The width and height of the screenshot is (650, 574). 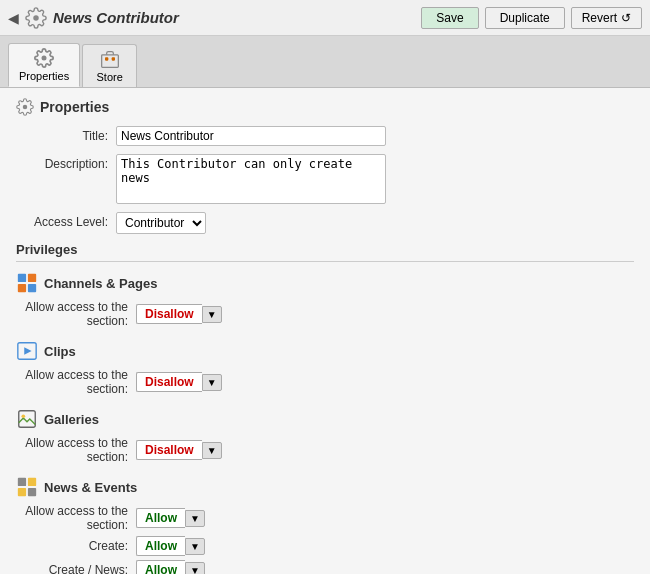 What do you see at coordinates (76, 450) in the screenshot?
I see `galleries-access-label: Allow access to the section:` at bounding box center [76, 450].